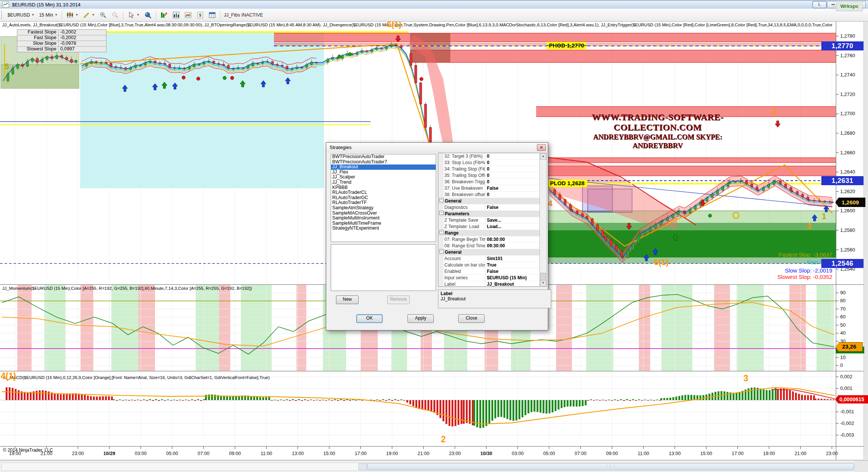 This screenshot has width=868, height=472. What do you see at coordinates (164, 15) in the screenshot?
I see `market-analyzer-icon` at bounding box center [164, 15].